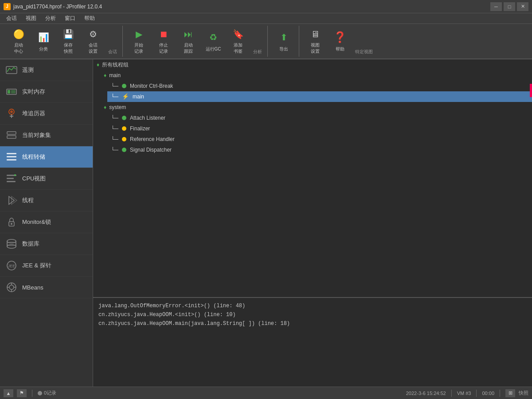  What do you see at coordinates (34, 113) in the screenshot?
I see `sidebar-label-heap-walker: 堆追历器` at bounding box center [34, 113].